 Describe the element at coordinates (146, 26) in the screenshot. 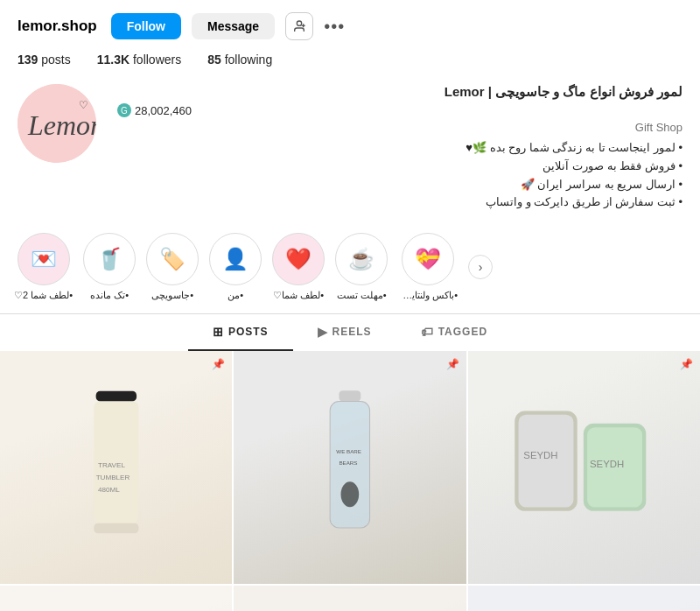

I see `follow-button: Follow` at that location.